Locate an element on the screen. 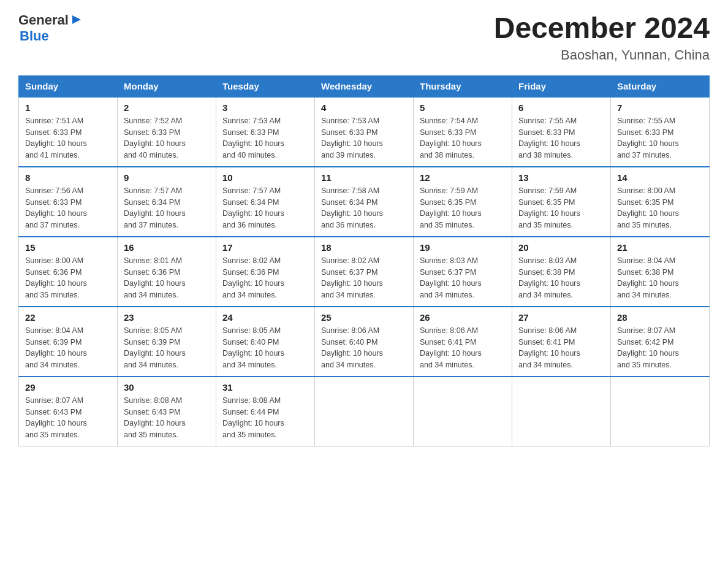  day-number: 15 is located at coordinates (68, 248).